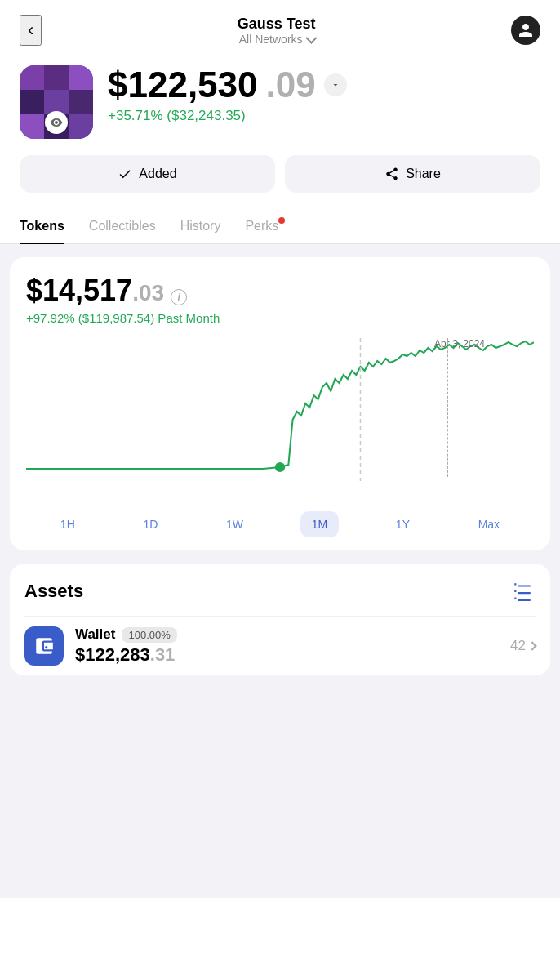 The height and width of the screenshot is (980, 560). What do you see at coordinates (292, 655) in the screenshot?
I see `wallet-balance: $122,283.31` at bounding box center [292, 655].